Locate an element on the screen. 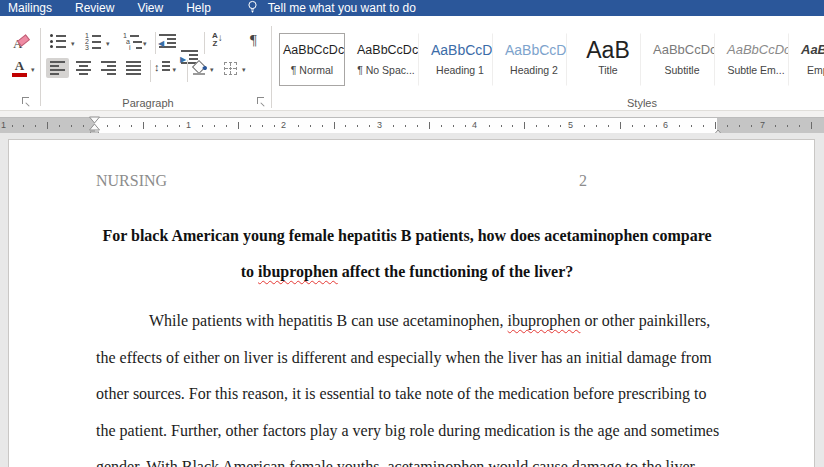 The width and height of the screenshot is (824, 467). shading-button: ▾ is located at coordinates (203, 68).